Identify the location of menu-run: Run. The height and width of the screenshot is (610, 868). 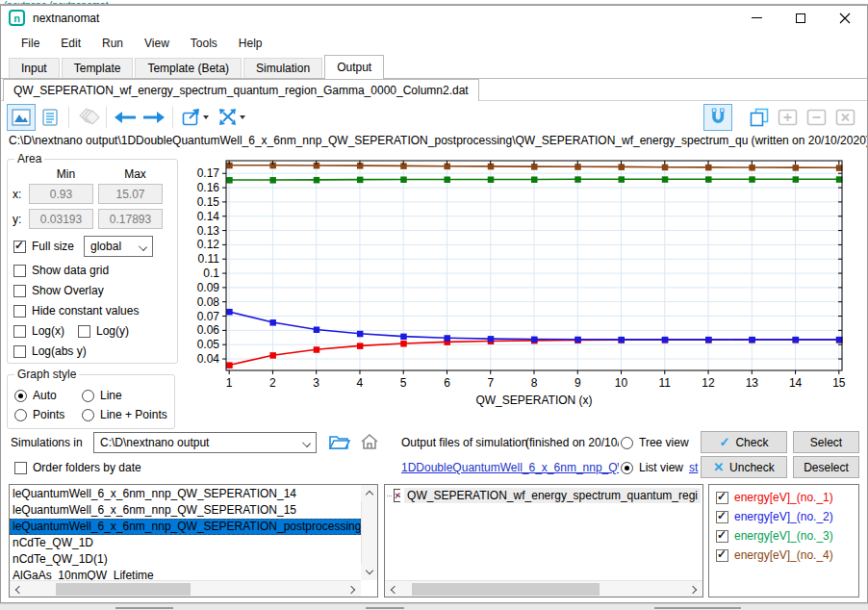
(113, 43).